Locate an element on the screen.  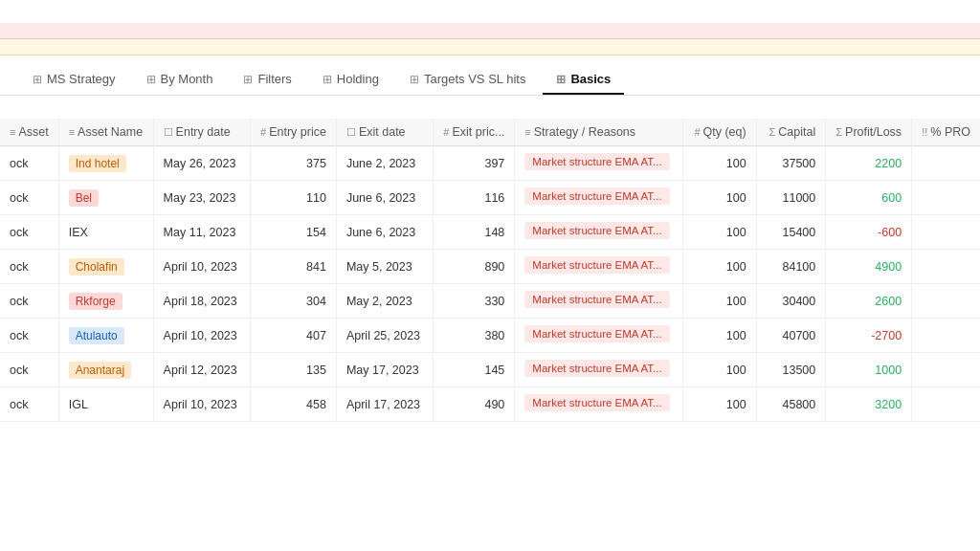
cell-qty-6: 100 is located at coordinates (720, 370).